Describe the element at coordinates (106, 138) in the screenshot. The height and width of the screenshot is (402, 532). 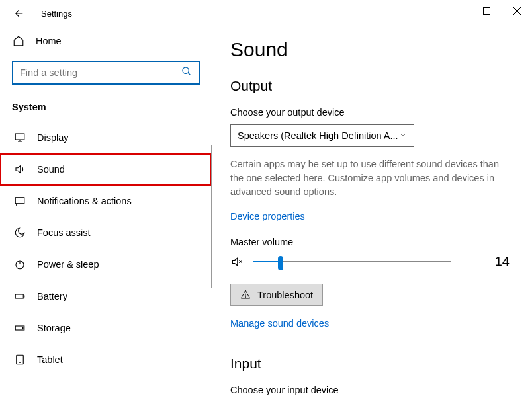
I see `sidebar-item-display: Display` at that location.